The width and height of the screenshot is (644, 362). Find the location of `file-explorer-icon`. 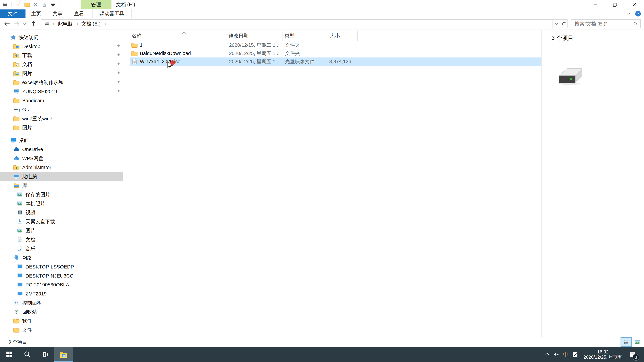

file-explorer-icon is located at coordinates (64, 354).